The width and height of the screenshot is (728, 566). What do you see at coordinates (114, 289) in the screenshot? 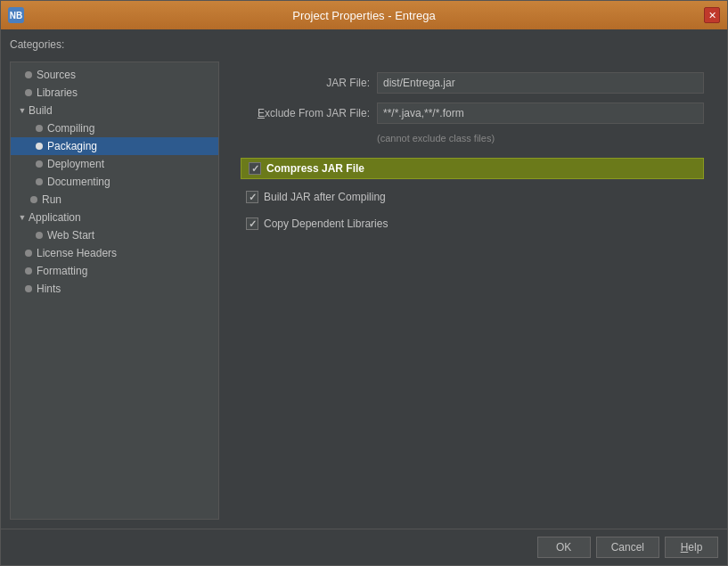
I see `sidebar-item-hints: Hints` at bounding box center [114, 289].